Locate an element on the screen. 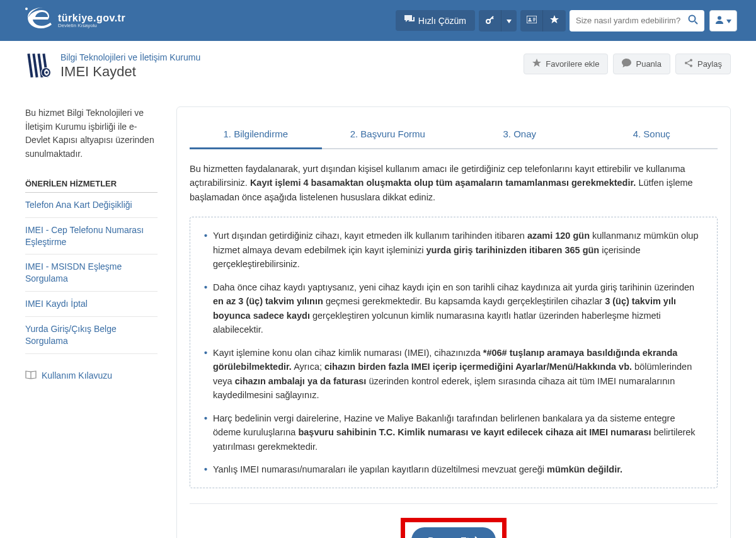 This screenshot has height=538, width=756. sidebar-heading: ÖNERİLEN HİZMETLER is located at coordinates (91, 186).